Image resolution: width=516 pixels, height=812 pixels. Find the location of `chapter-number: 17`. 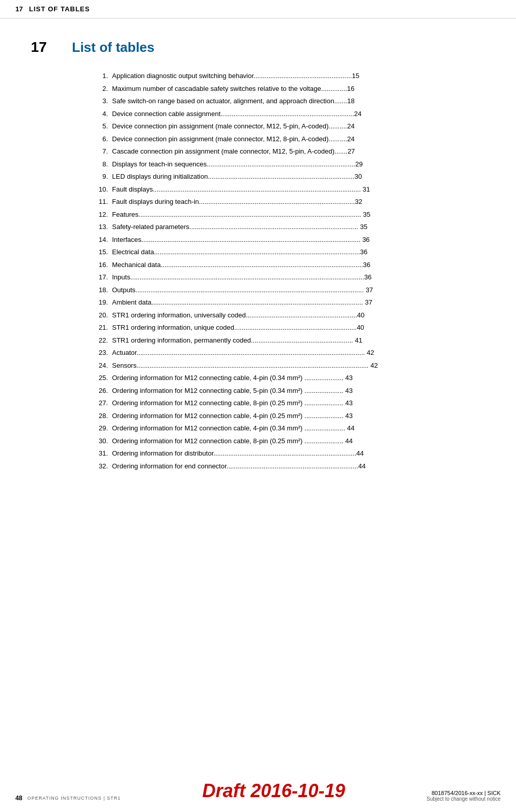

chapter-number: 17 is located at coordinates (44, 47).